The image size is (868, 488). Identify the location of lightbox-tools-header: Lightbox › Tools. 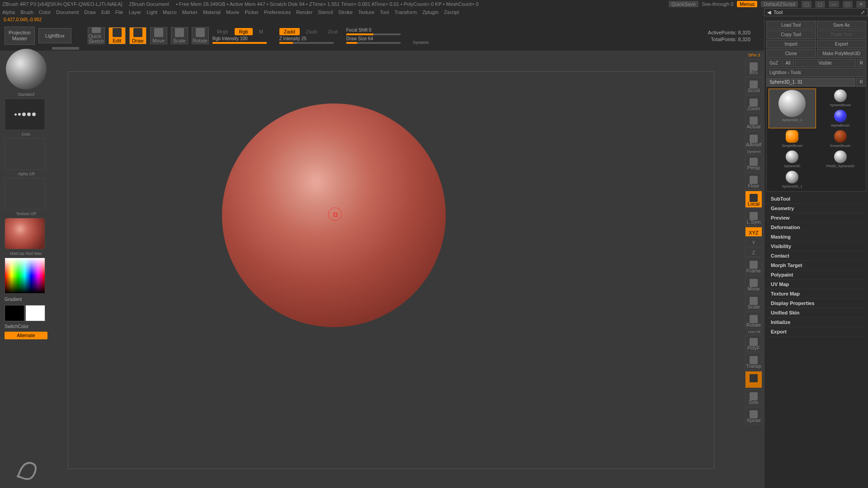
(816, 72).